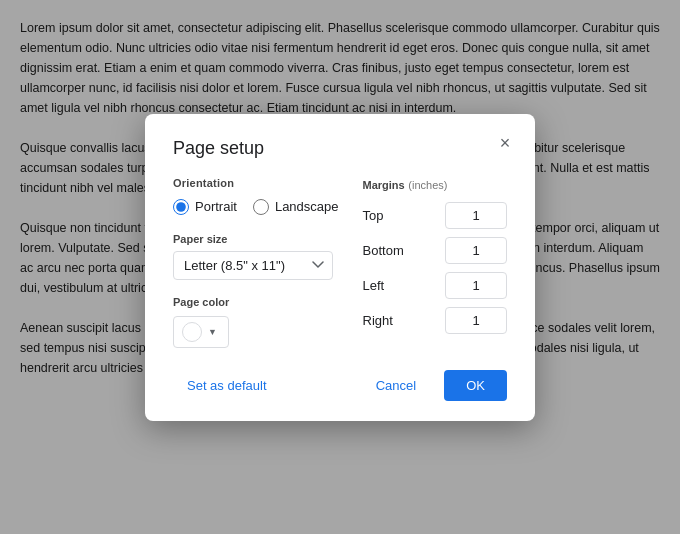 The image size is (680, 534). I want to click on paper-size-label: Paper size, so click(256, 239).